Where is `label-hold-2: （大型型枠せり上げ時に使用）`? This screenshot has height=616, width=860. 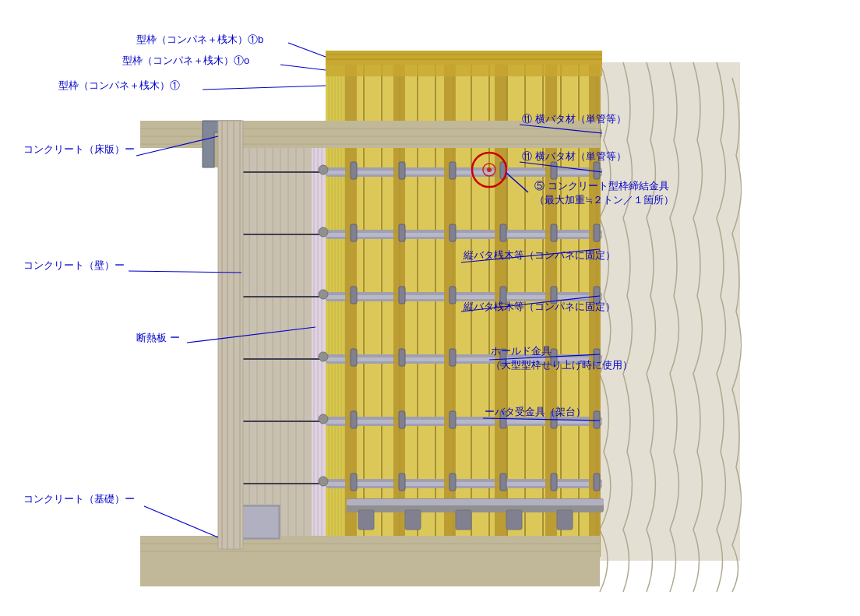
label-hold-2: （大型型枠せり上げ時に使用） is located at coordinates (562, 364).